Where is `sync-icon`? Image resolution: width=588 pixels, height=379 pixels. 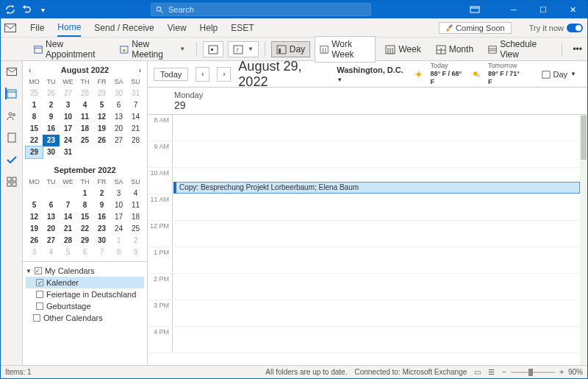 sync-icon is located at coordinates (10, 10).